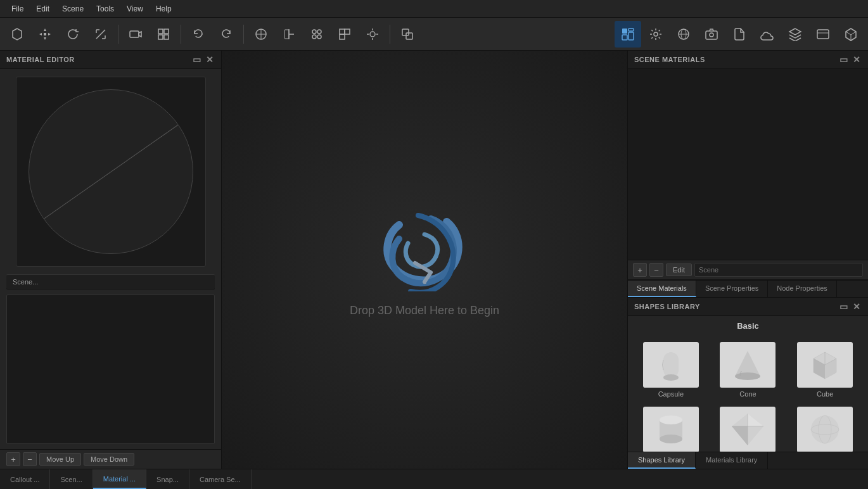  I want to click on snap-tool, so click(163, 34).